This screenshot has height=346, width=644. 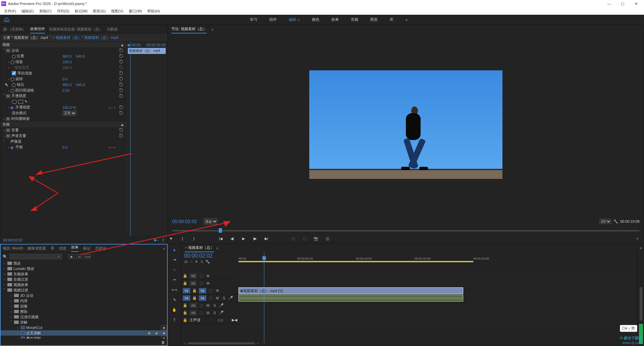 I want to click on mark-in-icon: {, so click(x=182, y=238).